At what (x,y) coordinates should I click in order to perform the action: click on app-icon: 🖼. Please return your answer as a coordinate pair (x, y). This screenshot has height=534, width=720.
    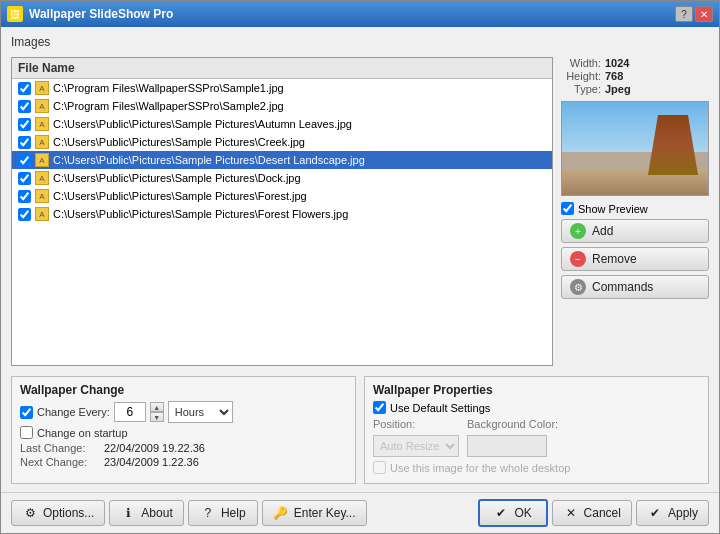
    Looking at the image, I should click on (15, 14).